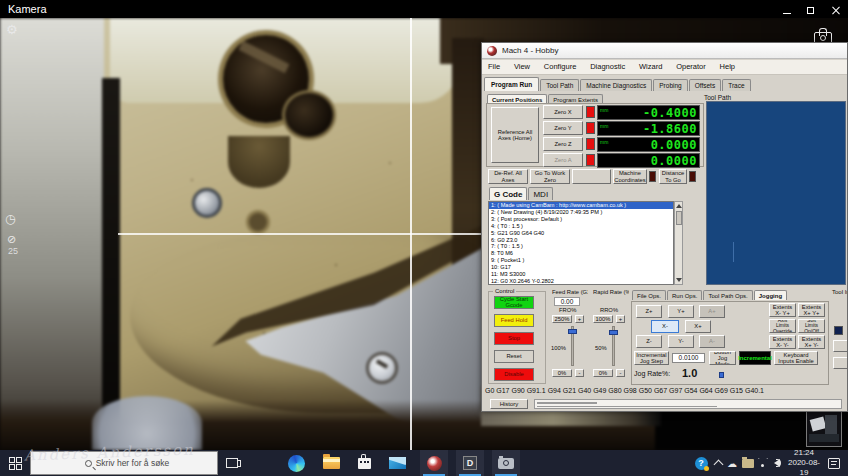 This screenshot has height=476, width=848. Describe the element at coordinates (787, 11) in the screenshot. I see `minimize-button` at that location.